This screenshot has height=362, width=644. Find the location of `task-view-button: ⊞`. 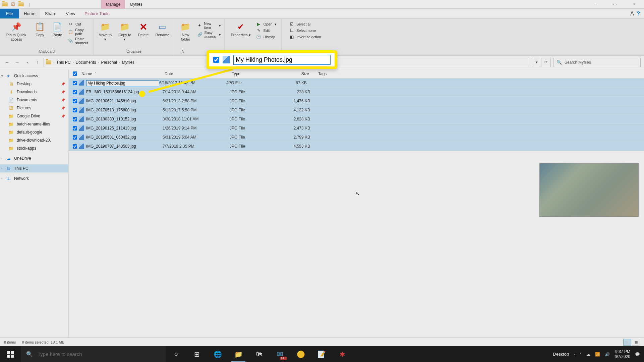

task-view-button: ⊞ is located at coordinates (197, 354).